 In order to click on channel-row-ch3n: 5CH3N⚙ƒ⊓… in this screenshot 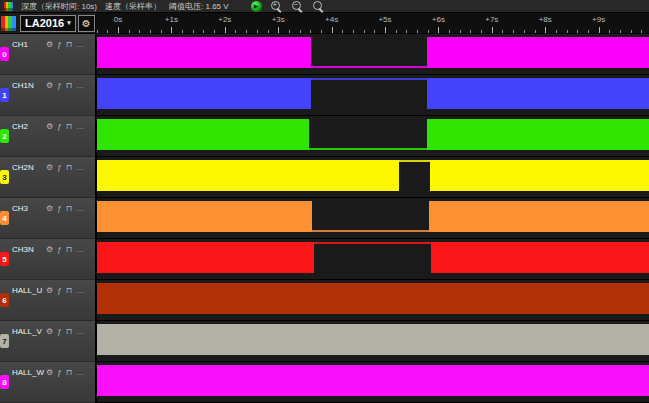, I will do `click(48, 260)`.